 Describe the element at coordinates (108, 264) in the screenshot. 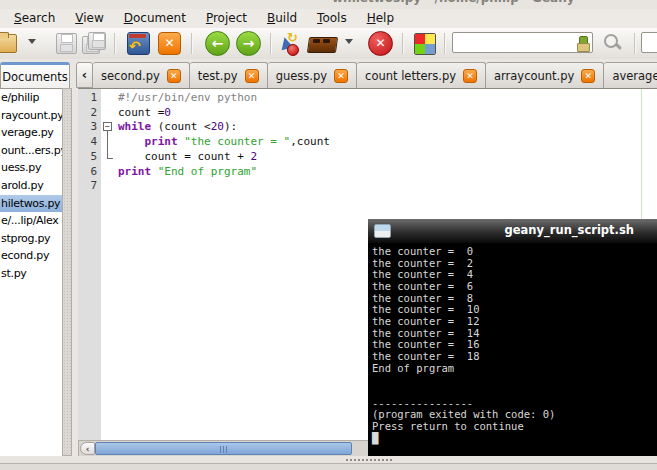

I see `fold-margin` at that location.